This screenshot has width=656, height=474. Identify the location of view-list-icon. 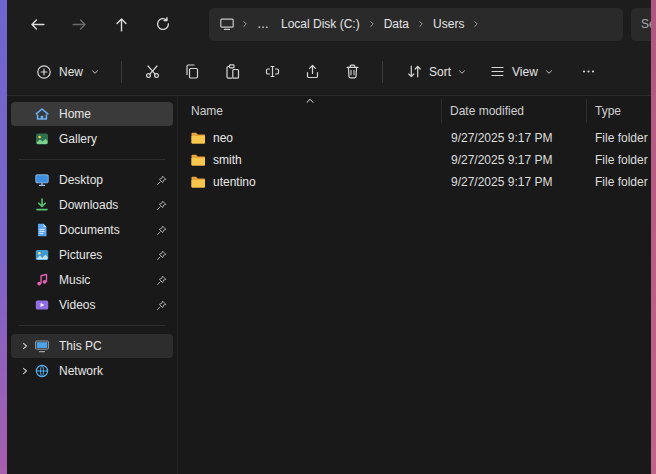
(498, 72).